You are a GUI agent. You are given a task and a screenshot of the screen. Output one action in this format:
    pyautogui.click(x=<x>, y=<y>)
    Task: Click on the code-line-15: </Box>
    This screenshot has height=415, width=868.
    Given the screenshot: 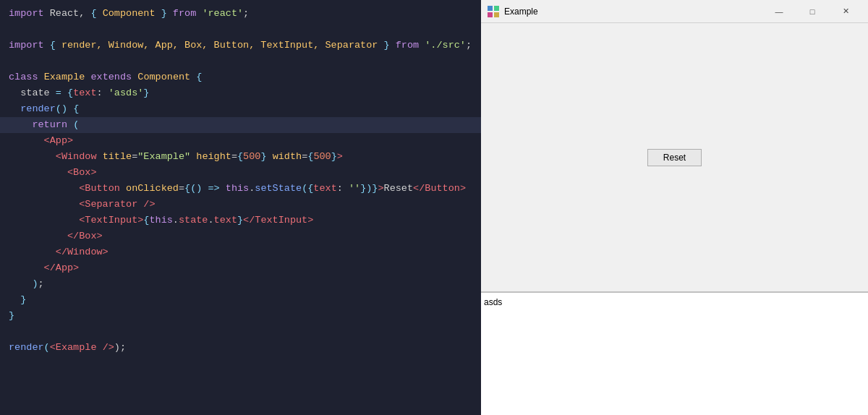 What is the action you would take?
    pyautogui.click(x=240, y=236)
    